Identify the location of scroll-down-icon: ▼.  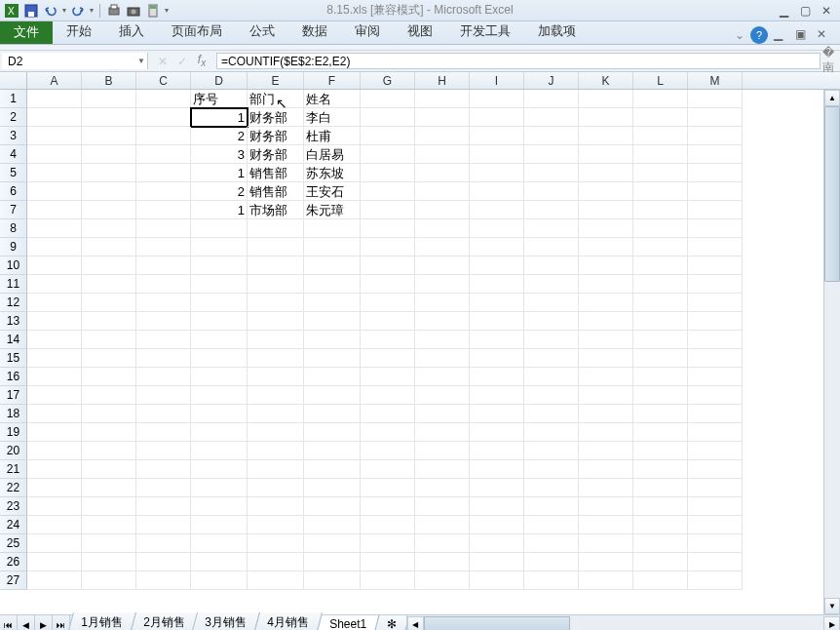
(832, 607).